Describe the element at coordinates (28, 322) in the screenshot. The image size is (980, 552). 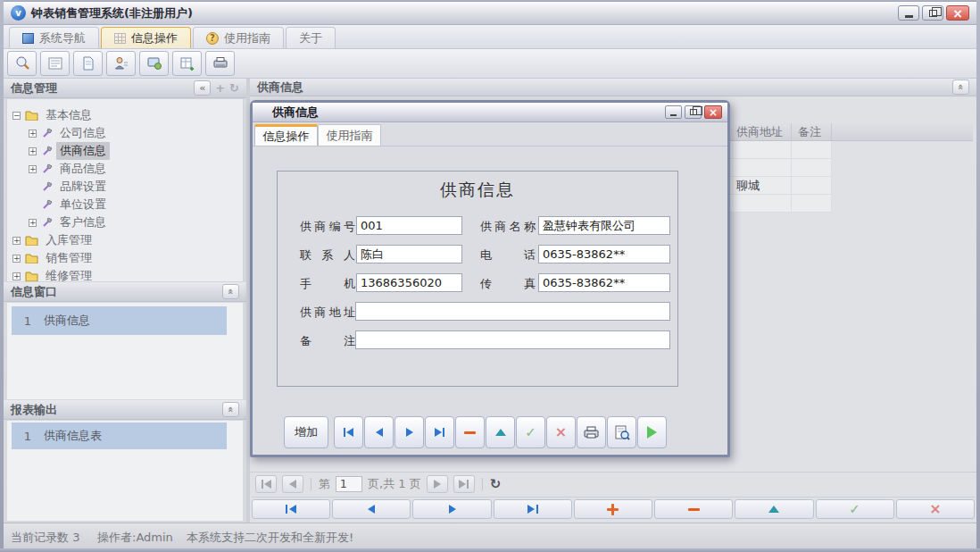
I see `item-index: 1` at that location.